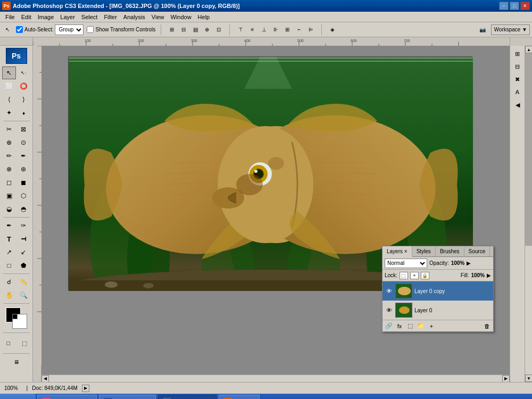 The height and width of the screenshot is (399, 532). I want to click on pencil-btn: ✒, so click(23, 156).